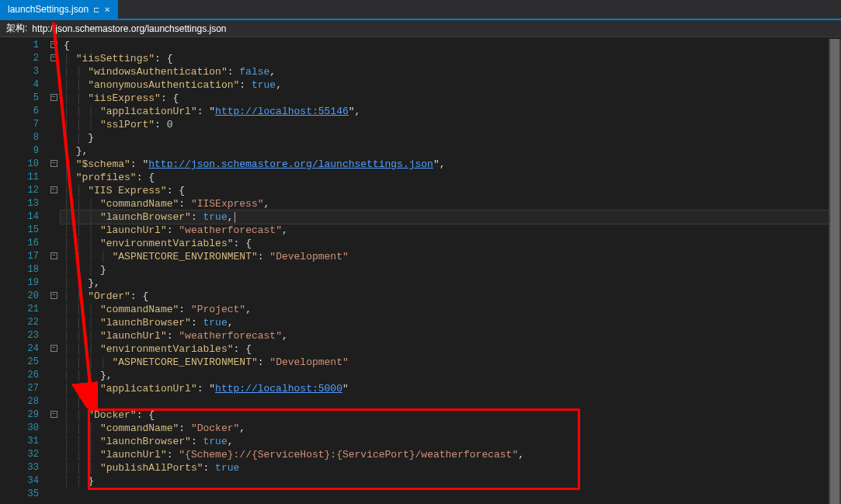 This screenshot has width=841, height=504. What do you see at coordinates (450, 177) in the screenshot?
I see `code-line: │ "profiles": {` at bounding box center [450, 177].